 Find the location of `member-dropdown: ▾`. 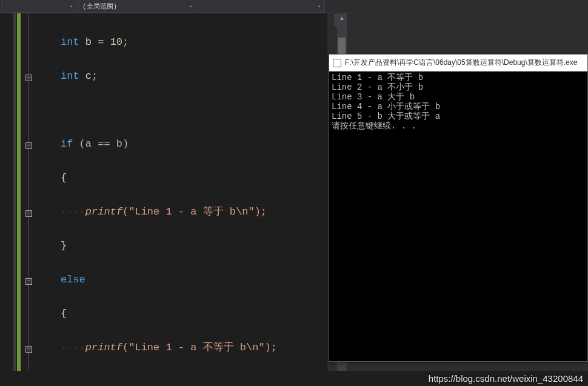

member-dropdown: ▾ is located at coordinates (261, 7).